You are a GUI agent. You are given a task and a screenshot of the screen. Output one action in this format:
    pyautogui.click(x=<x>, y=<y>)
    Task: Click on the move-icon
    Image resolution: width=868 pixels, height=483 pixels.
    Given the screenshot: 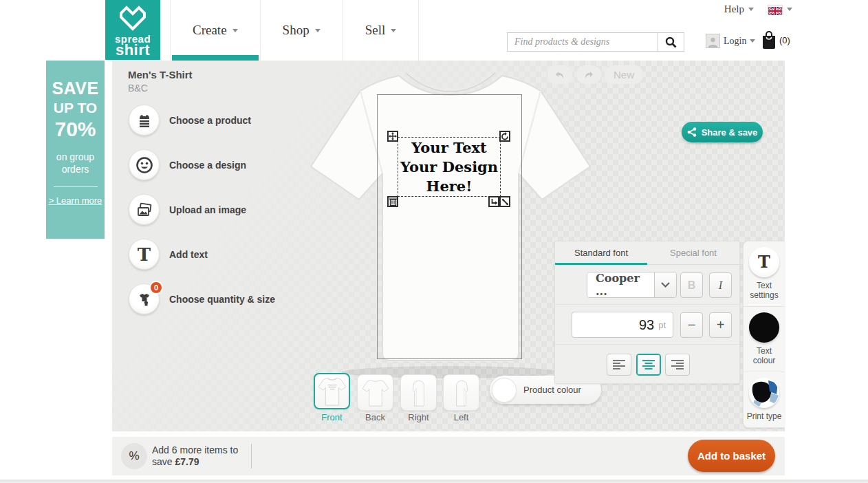 What is the action you would take?
    pyautogui.click(x=393, y=136)
    